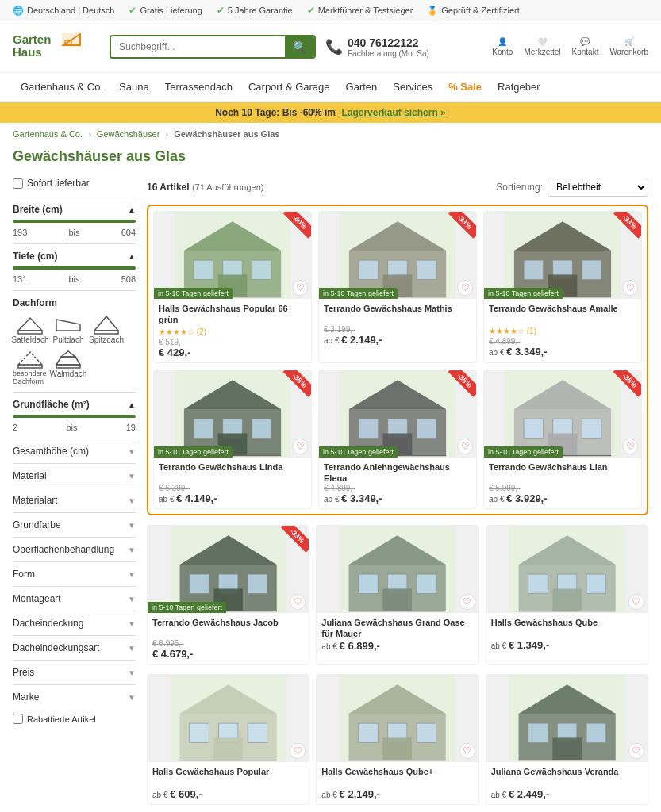 The width and height of the screenshot is (661, 812). What do you see at coordinates (75, 209) in the screenshot?
I see `filter-breite-header: Breite (cm) ▲` at bounding box center [75, 209].